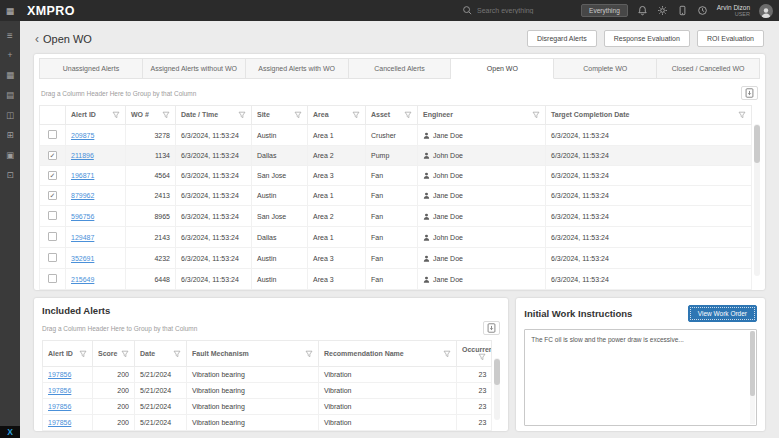  Describe the element at coordinates (606, 68) in the screenshot. I see `tab-complete-wo: Complete WO` at that location.